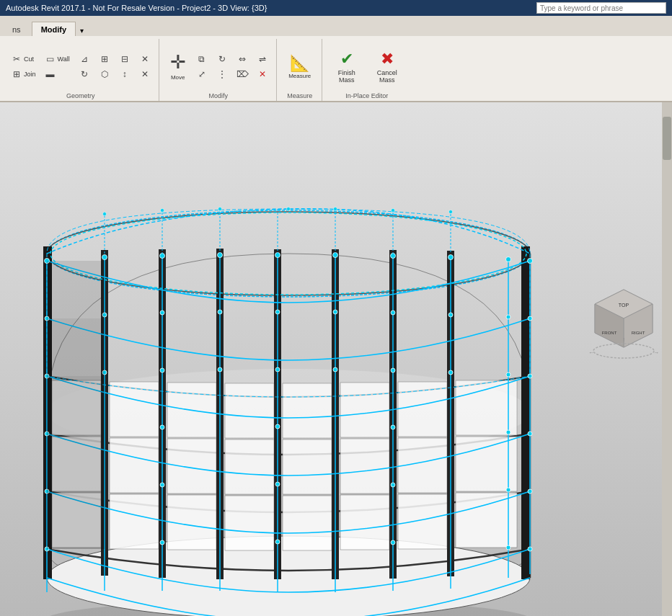 This screenshot has height=616, width=672. What do you see at coordinates (387, 67) in the screenshot?
I see `cancel-mass-button: ✖ CancelMass` at bounding box center [387, 67].